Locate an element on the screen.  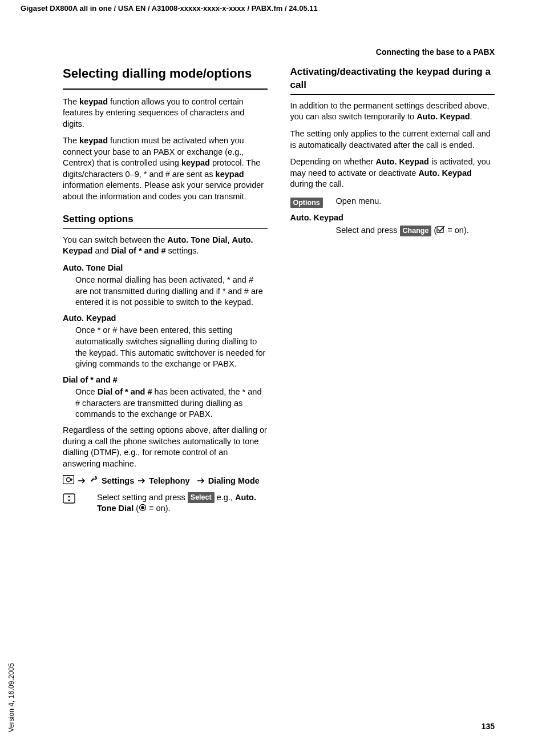
section-title: Connecting the base to a PABX is located at coordinates (435, 53).